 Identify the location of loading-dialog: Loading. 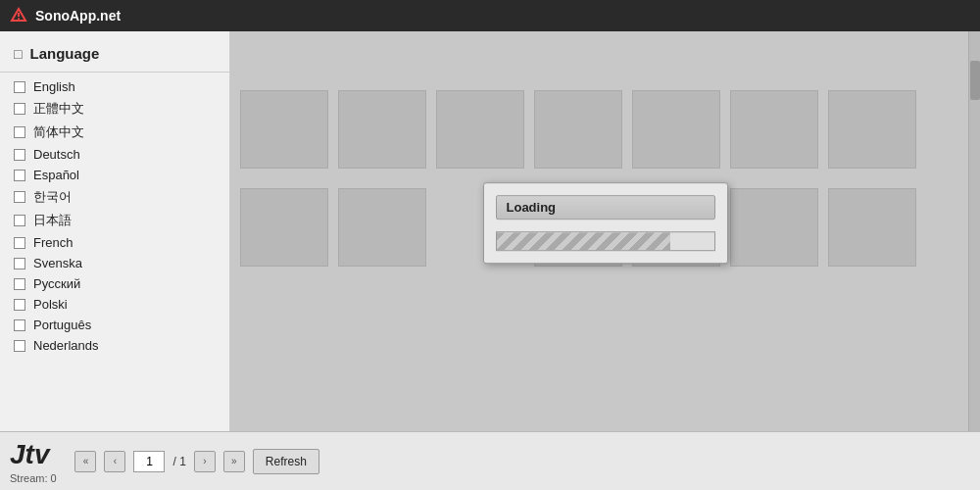
(606, 223).